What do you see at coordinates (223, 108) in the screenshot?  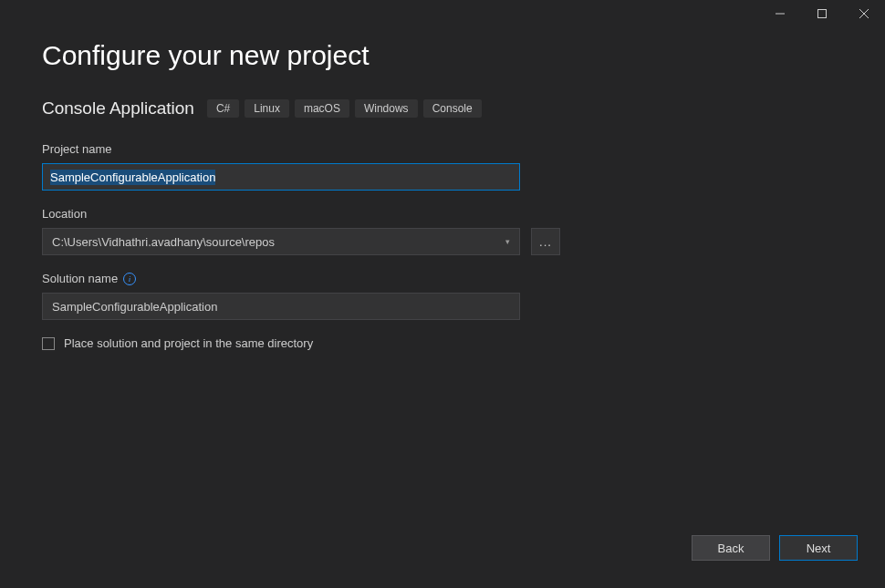 I see `tag-csharp: C#` at bounding box center [223, 108].